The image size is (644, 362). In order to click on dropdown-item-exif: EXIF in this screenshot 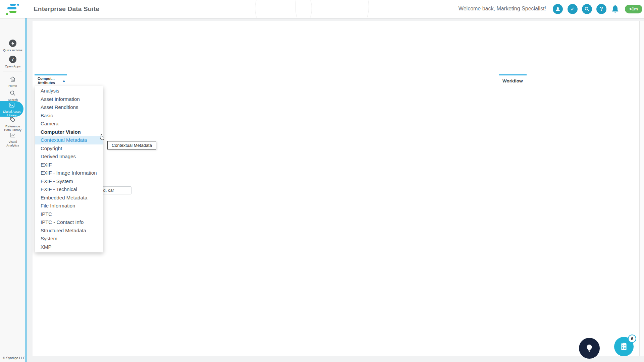, I will do `click(69, 165)`.